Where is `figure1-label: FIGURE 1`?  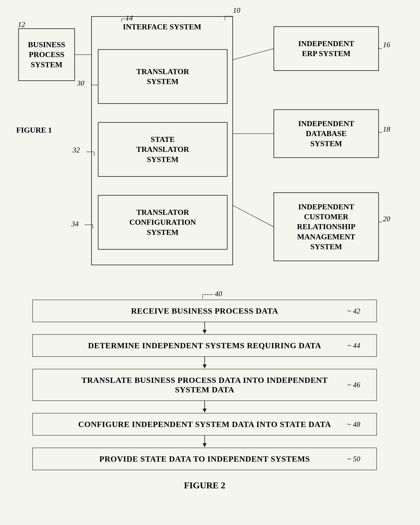
figure1-label: FIGURE 1 is located at coordinates (34, 130).